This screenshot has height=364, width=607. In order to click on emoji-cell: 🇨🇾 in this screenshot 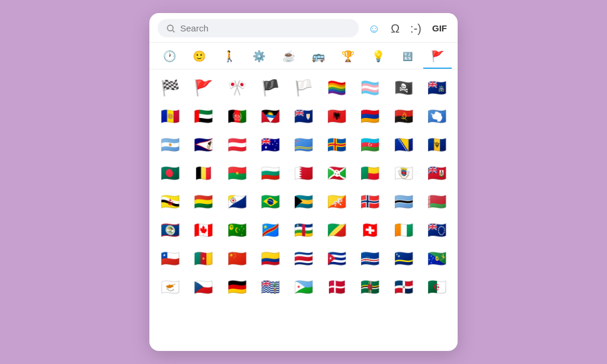, I will do `click(170, 287)`.